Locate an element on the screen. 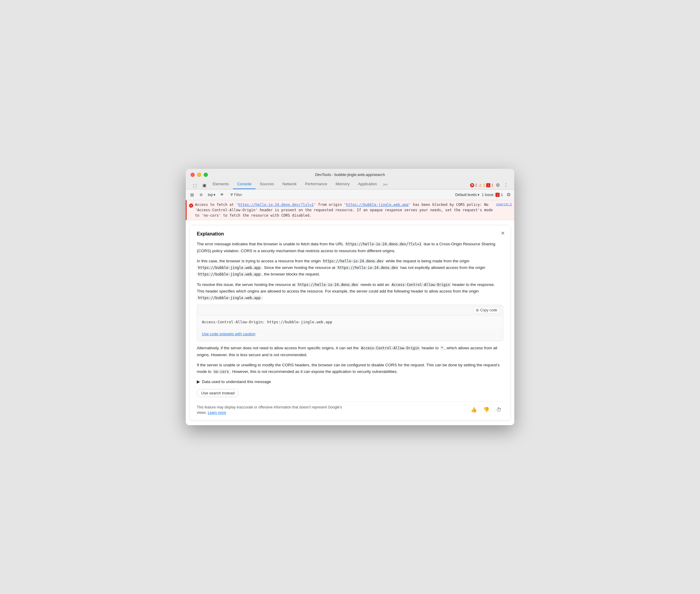  tab-performance: Performance is located at coordinates (316, 184).